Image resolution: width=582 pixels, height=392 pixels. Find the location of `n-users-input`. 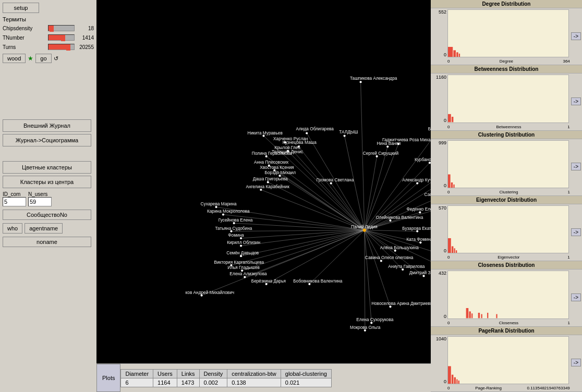

n-users-input is located at coordinates (40, 202).